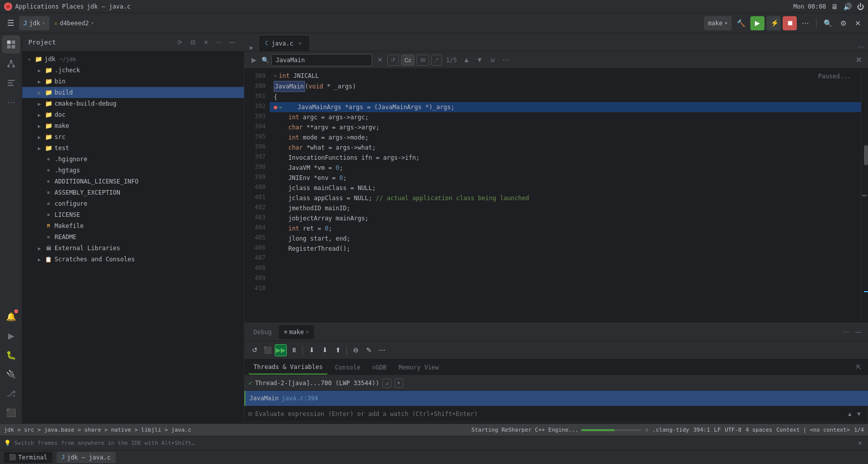 The width and height of the screenshot is (868, 464). Describe the element at coordinates (387, 383) in the screenshot. I see `thread-filter-btn: ⊿` at that location.